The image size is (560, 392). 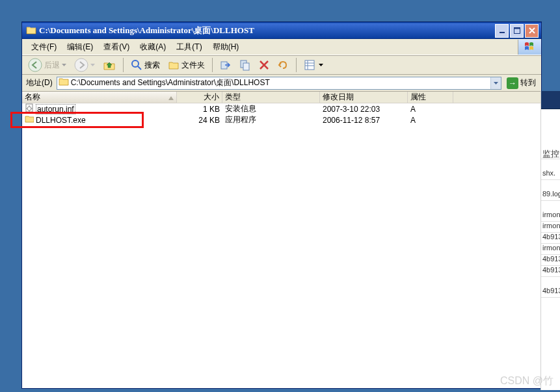 I want to click on search-label: 搜索, so click(x=152, y=65).